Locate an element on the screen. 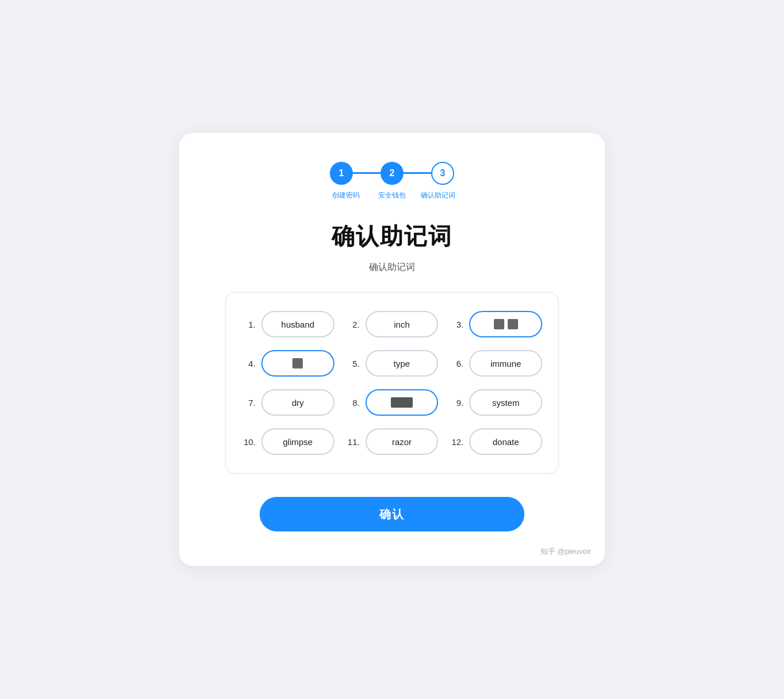  mnemonic-word-12: donate is located at coordinates (505, 442).